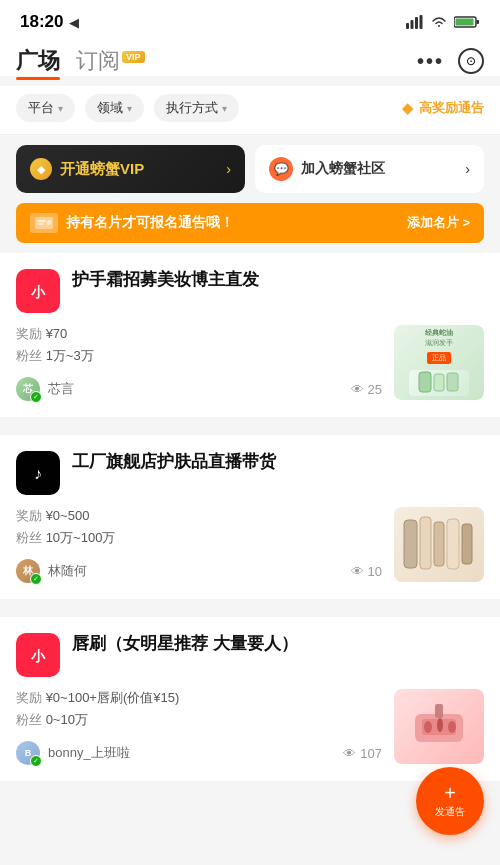 The height and width of the screenshot is (865, 500). What do you see at coordinates (199, 720) in the screenshot?
I see `fans-row-3: 粉丝 0~10万` at bounding box center [199, 720].